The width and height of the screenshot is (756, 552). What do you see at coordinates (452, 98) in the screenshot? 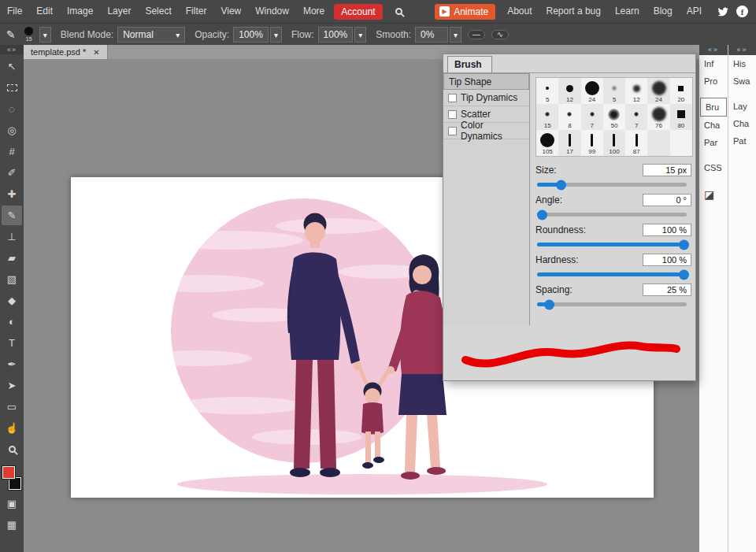
I see `tip-dynamics-checkbox` at bounding box center [452, 98].